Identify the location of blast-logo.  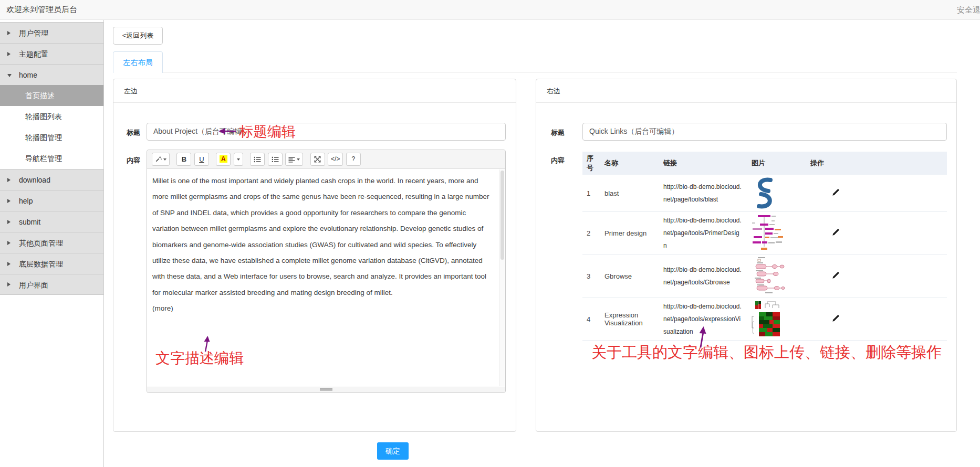
(764, 193).